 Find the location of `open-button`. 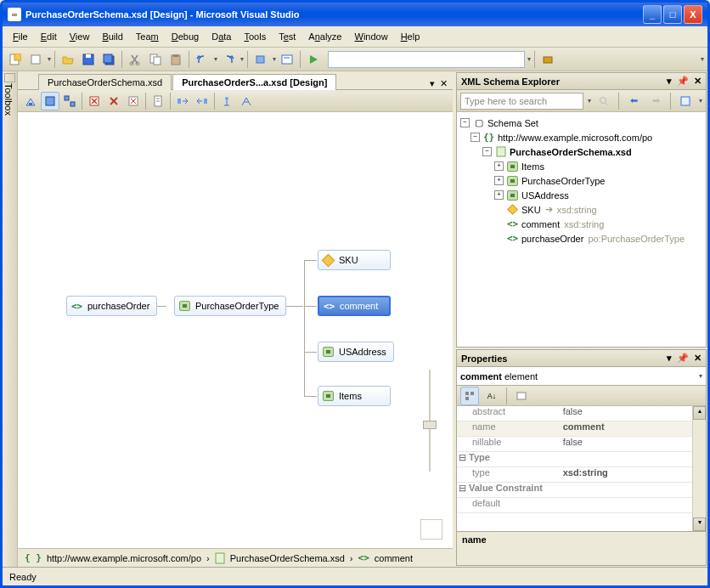

open-button is located at coordinates (68, 59).